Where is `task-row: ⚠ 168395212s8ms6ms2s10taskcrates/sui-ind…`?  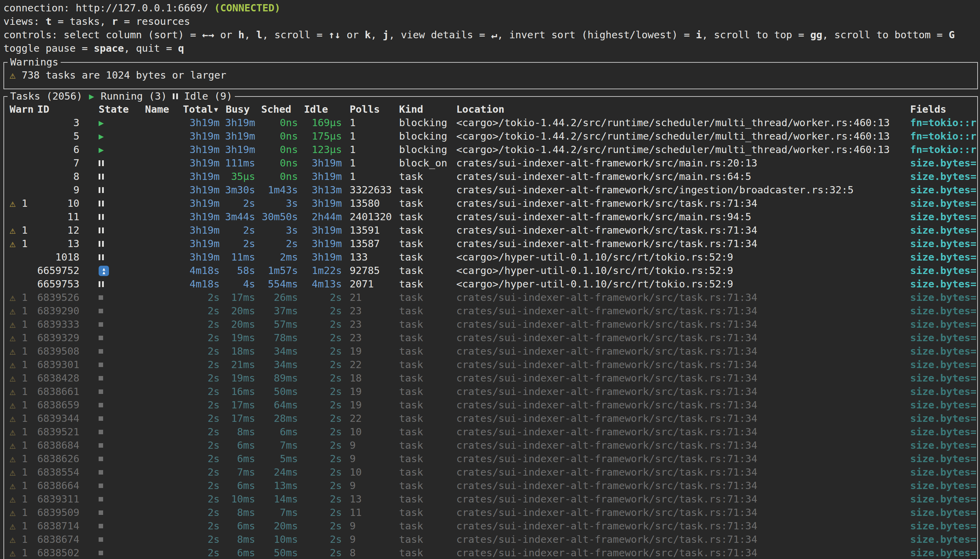
task-row: ⚠ 168395212s8ms6ms2s10taskcrates/sui-ind… is located at coordinates (491, 432).